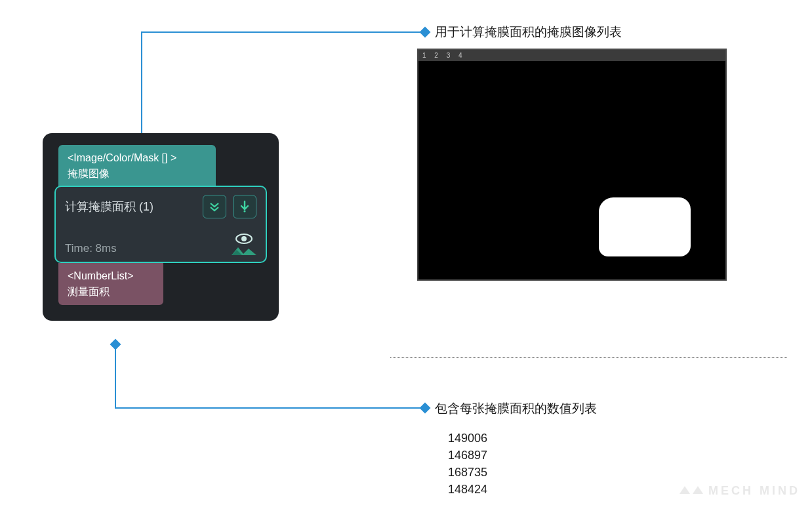 The width and height of the screenshot is (812, 509). Describe the element at coordinates (516, 409) in the screenshot. I see `callout-number-list: 包含每张掩膜面积的数值列表` at that location.